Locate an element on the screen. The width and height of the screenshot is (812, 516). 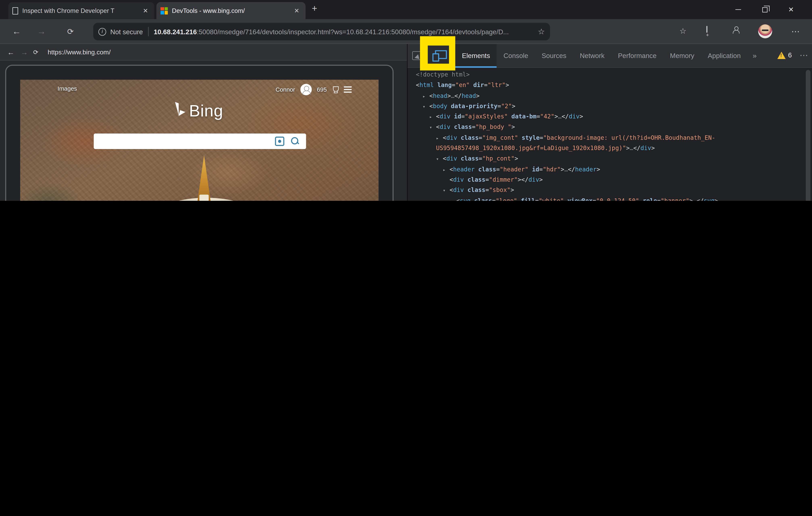
dom-tree-line: <div class="dimmer"></div> is located at coordinates (610, 180).